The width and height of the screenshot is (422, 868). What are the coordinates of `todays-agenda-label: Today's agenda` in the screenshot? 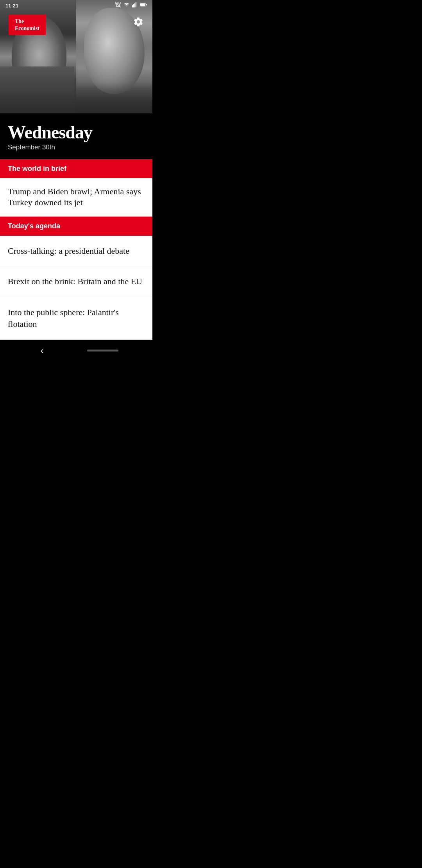 It's located at (34, 226).